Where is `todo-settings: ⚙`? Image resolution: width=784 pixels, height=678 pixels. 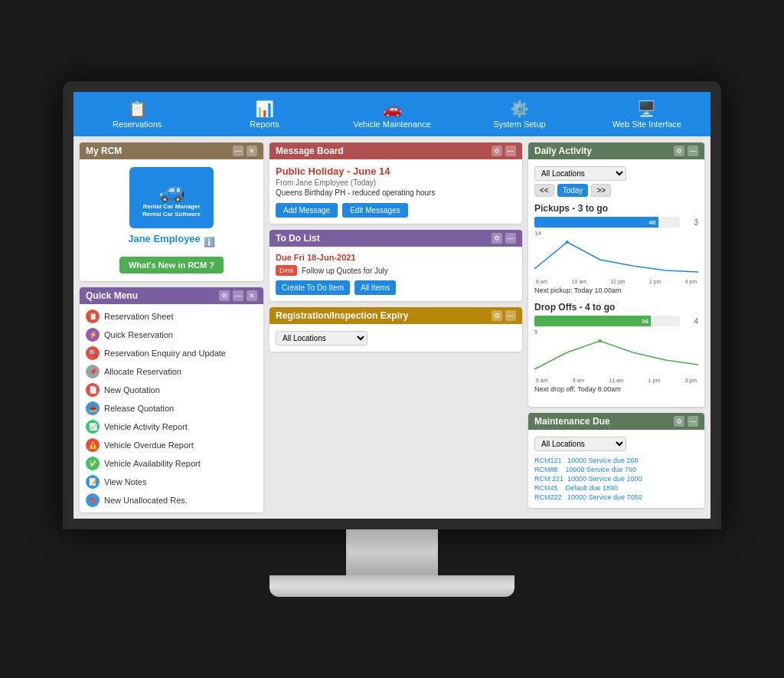 todo-settings: ⚙ is located at coordinates (497, 238).